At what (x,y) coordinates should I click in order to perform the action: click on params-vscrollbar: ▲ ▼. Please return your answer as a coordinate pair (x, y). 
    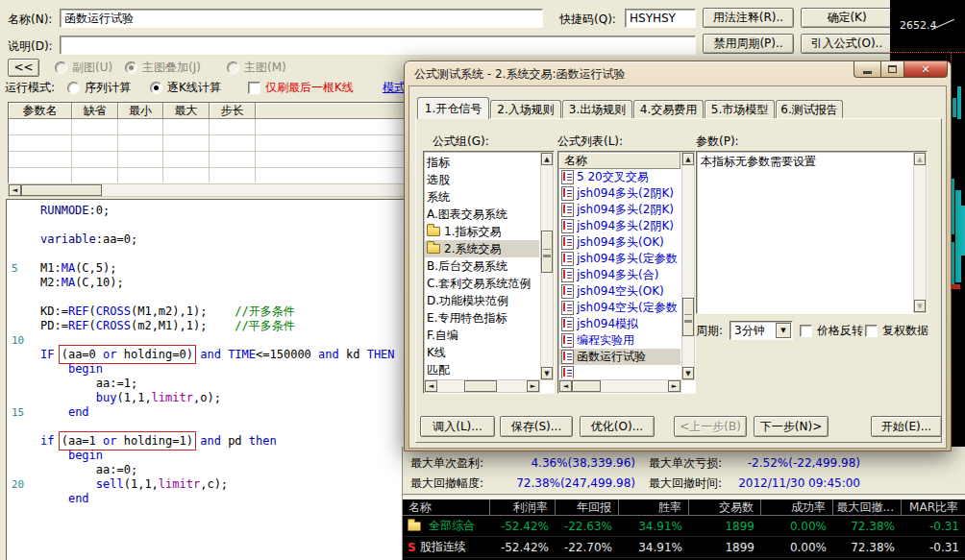
    Looking at the image, I should click on (920, 232).